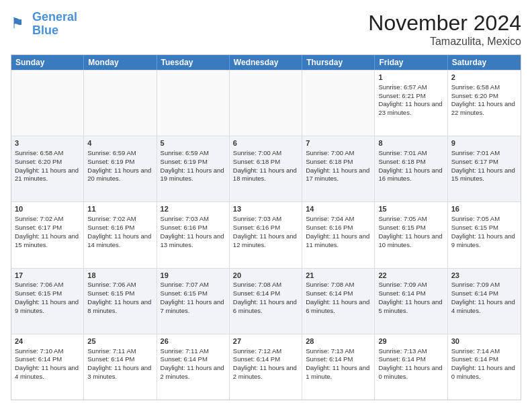 The height and width of the screenshot is (411, 532). Describe the element at coordinates (339, 219) in the screenshot. I see `cell-text: Sunrise: 7:04 AM` at that location.